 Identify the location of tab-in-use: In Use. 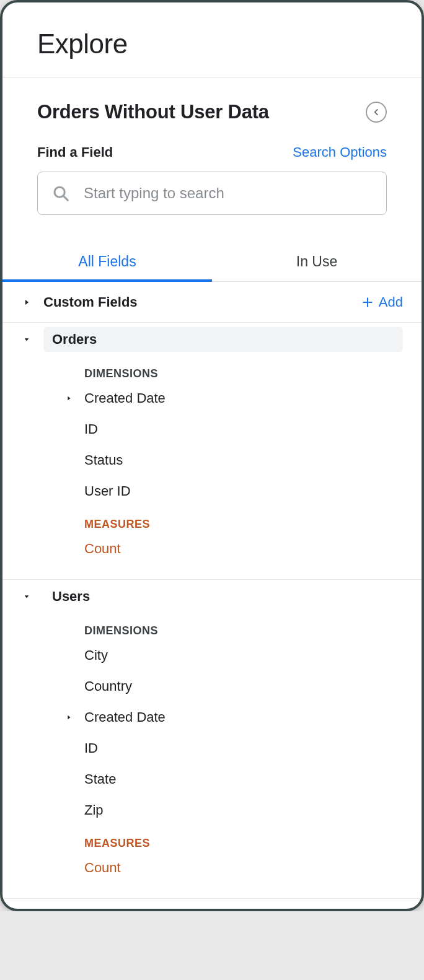
(317, 263).